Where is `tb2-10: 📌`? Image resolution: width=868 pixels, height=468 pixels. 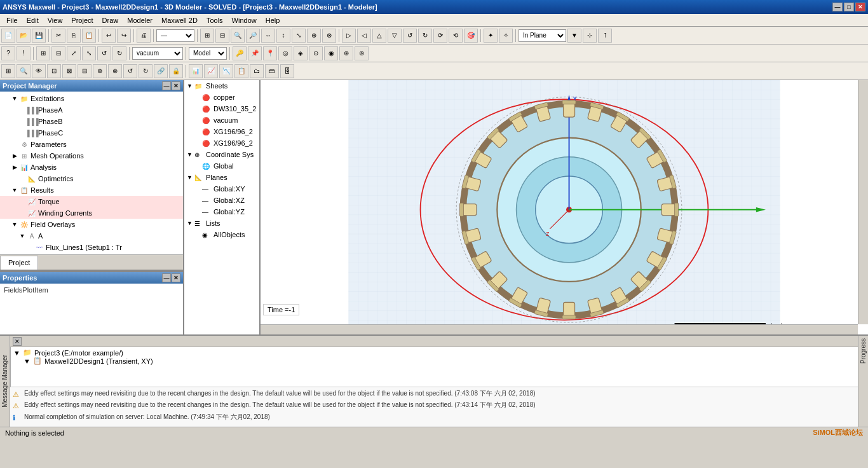 tb2-10: 📌 is located at coordinates (255, 53).